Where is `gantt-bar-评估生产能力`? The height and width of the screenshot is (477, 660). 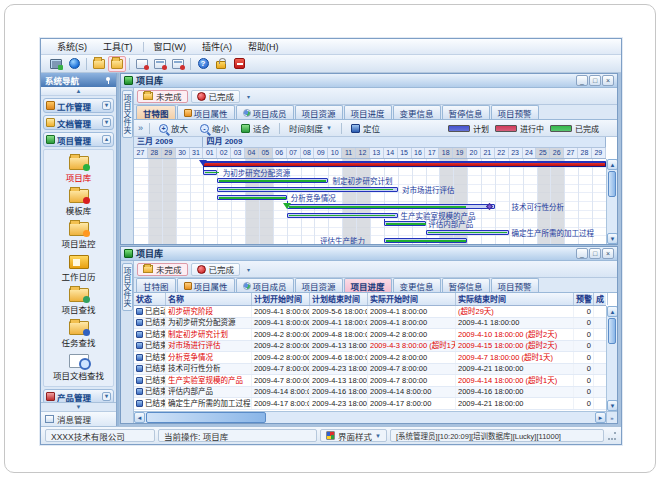
gantt-bar-评估生产能力 is located at coordinates (426, 240).